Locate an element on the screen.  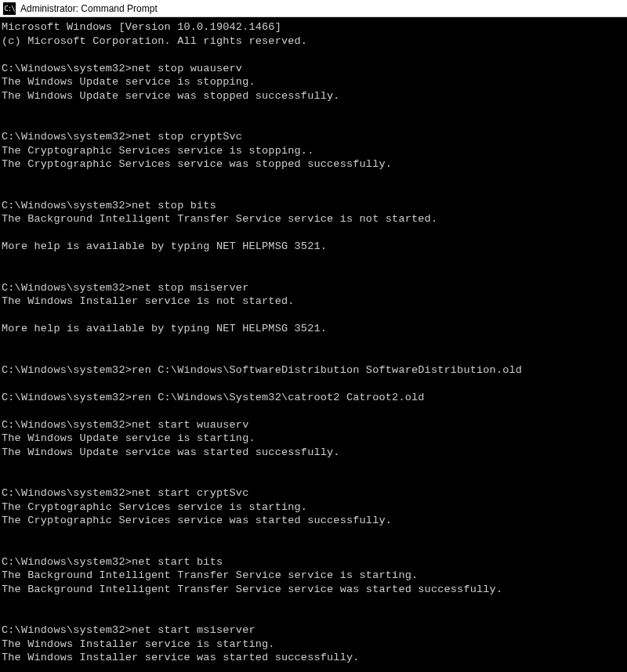
console-line: The Windows Update service was started s… is located at coordinates (314, 453).